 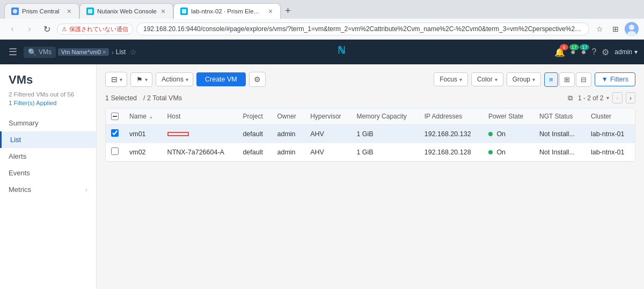 I want to click on col-memory-label: Memory Capacity, so click(x=381, y=116).